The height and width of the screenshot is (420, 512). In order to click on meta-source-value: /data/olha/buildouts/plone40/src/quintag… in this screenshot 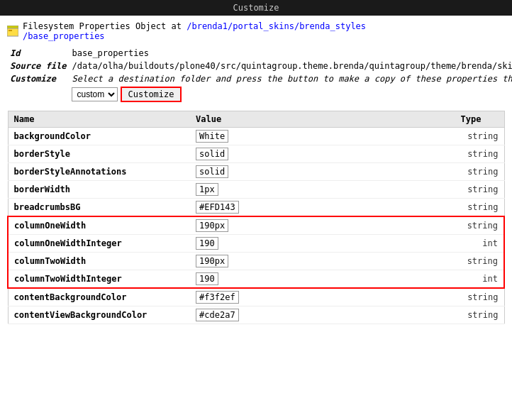, I will do `click(291, 66)`.